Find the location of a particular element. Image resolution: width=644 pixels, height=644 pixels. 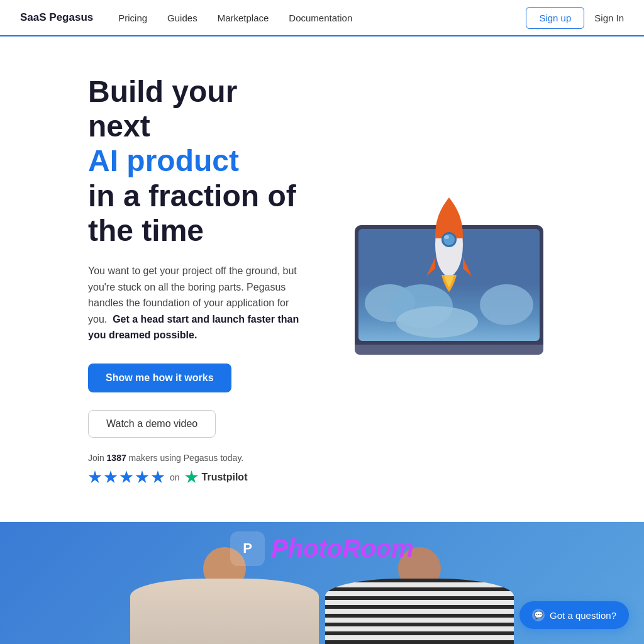

trustpilot-name: Trustpilot is located at coordinates (225, 477).